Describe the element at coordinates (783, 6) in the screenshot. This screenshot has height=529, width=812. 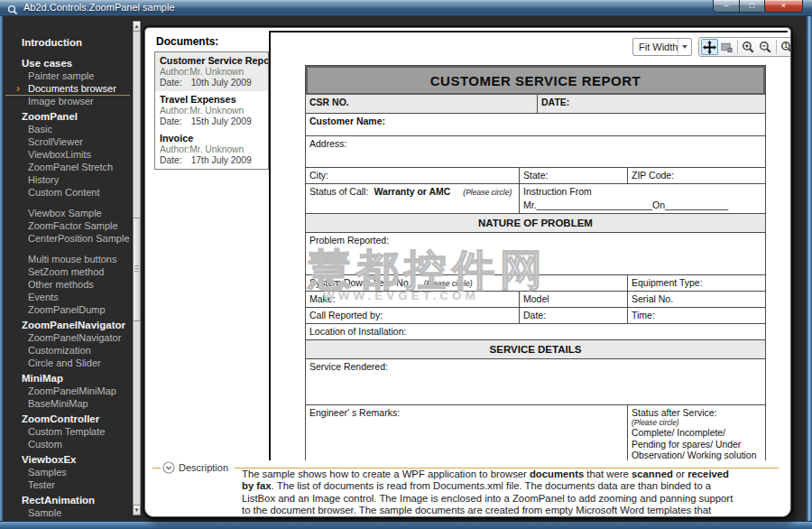
I see `close-button: ×` at that location.